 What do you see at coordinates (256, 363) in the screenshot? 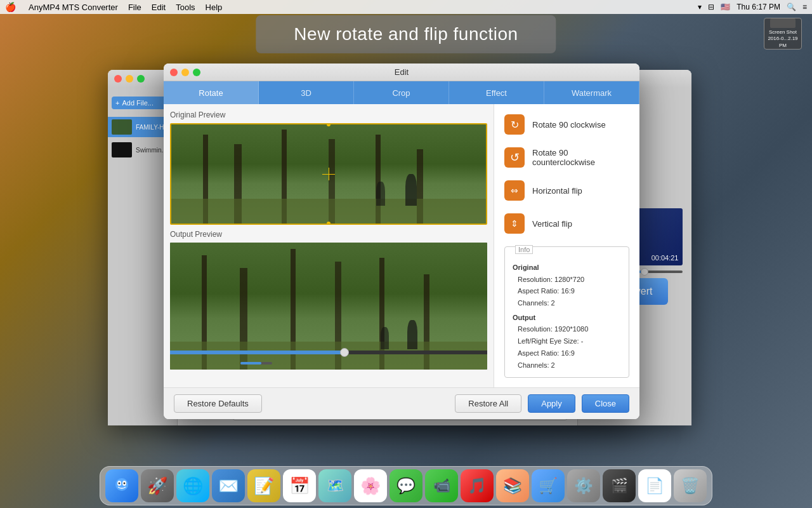
I see `volume-bar` at bounding box center [256, 363].